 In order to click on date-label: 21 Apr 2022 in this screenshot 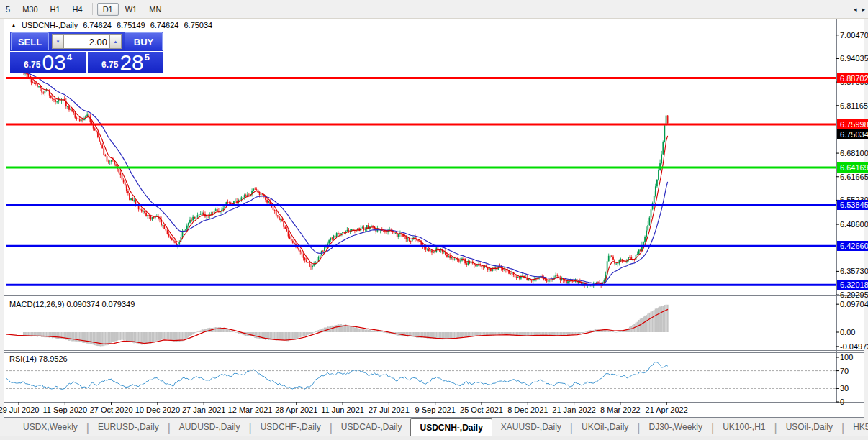, I will do `click(666, 410)`.